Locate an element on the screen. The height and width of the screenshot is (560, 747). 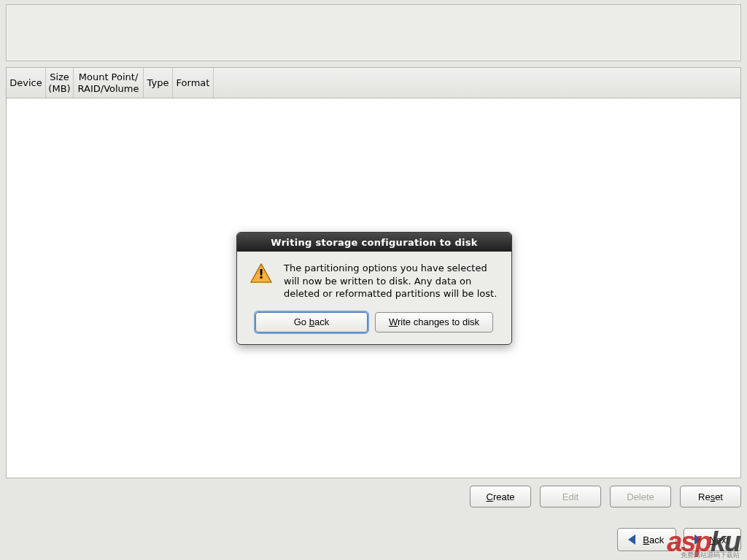
delete-button: Delete is located at coordinates (640, 497).